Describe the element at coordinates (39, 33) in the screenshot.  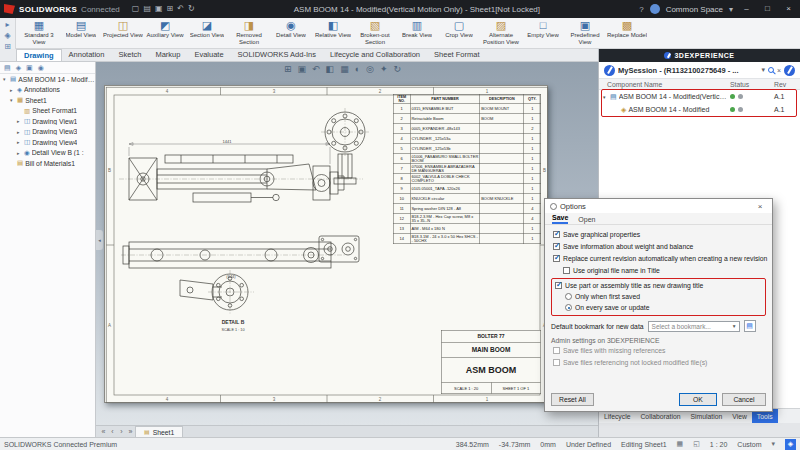
I see `ribbon-button-standard-3-view: ▦Standard 3 View` at that location.